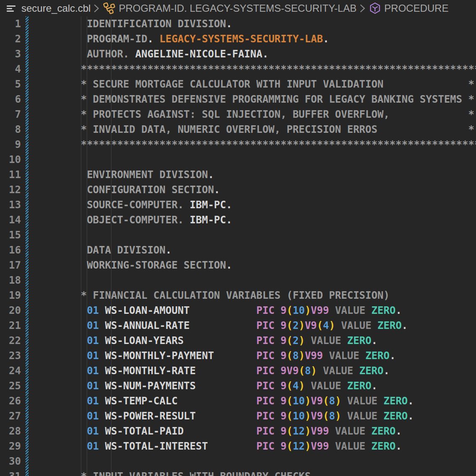 The image size is (476, 476). I want to click on code-line: 3 AUTHOR. ANGELINE-NICOLE-FAINA., so click(238, 54).